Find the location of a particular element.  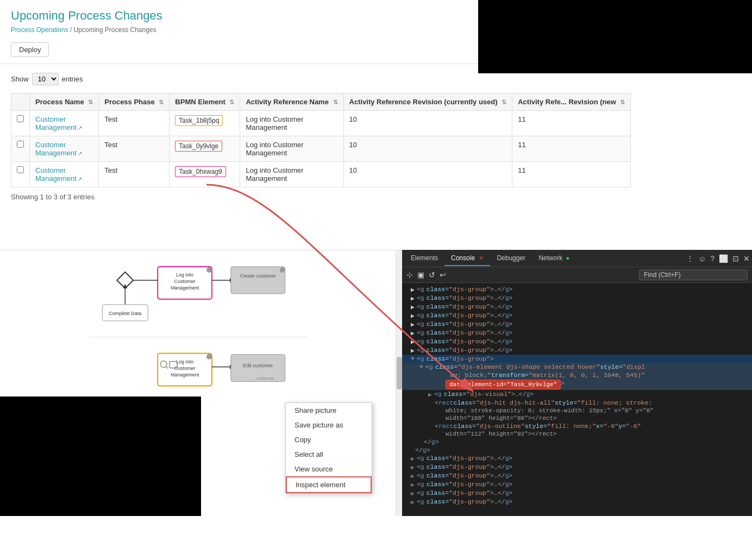

devtools-refresh-icon: ↺ is located at coordinates (432, 275).